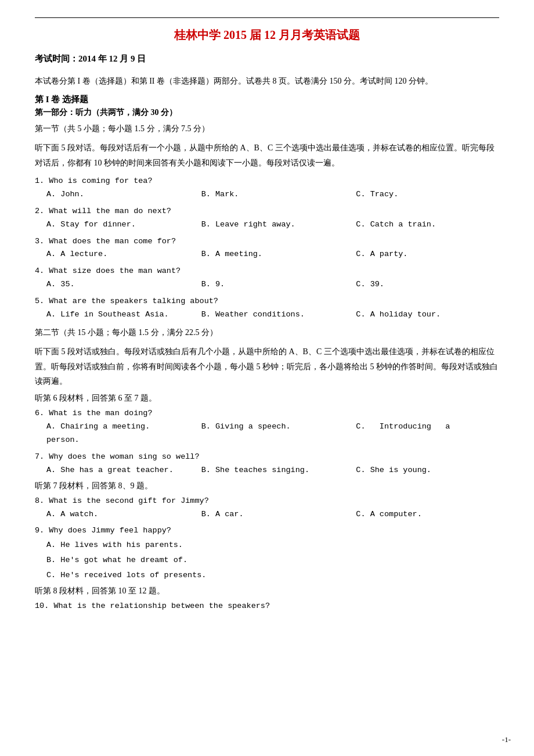 The image size is (534, 756). What do you see at coordinates (421, 285) in the screenshot?
I see `q4-optC: C. 39.` at bounding box center [421, 285].